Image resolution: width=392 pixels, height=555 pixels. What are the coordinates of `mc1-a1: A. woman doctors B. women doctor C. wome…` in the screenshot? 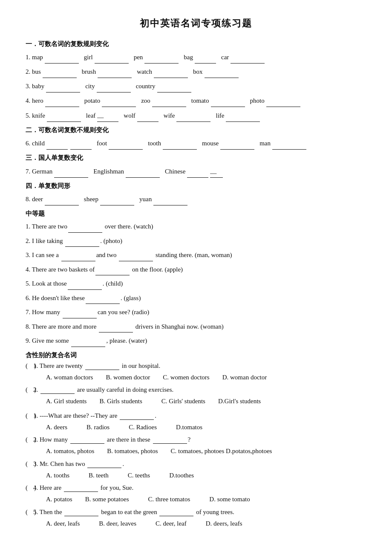 It's located at (196, 378).